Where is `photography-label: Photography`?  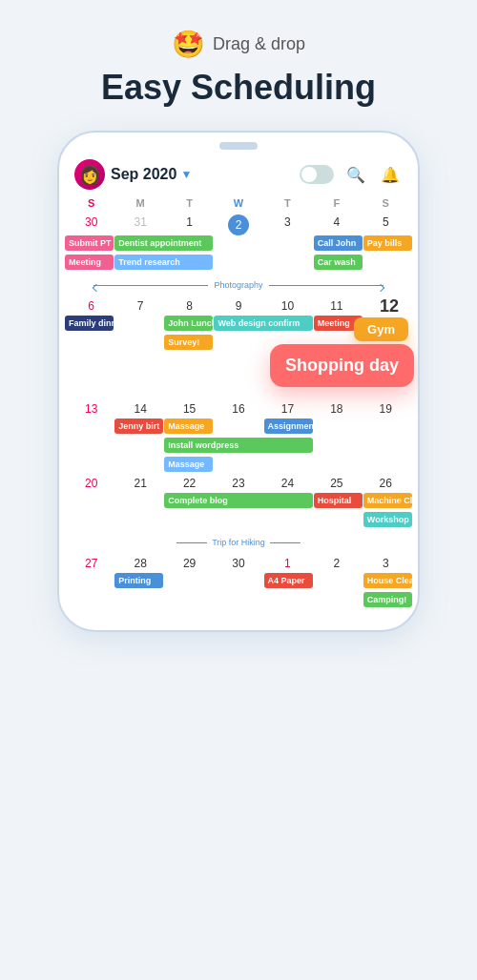
photography-label: Photography is located at coordinates (238, 285).